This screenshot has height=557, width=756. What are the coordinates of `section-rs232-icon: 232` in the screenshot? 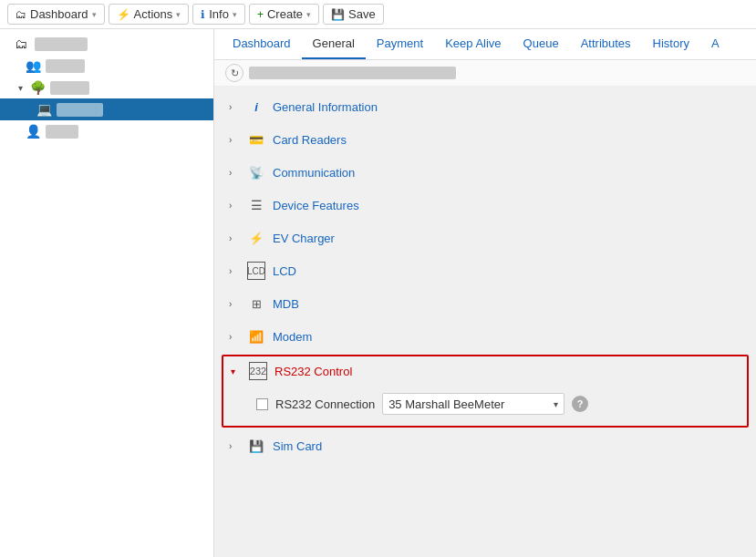 It's located at (258, 371).